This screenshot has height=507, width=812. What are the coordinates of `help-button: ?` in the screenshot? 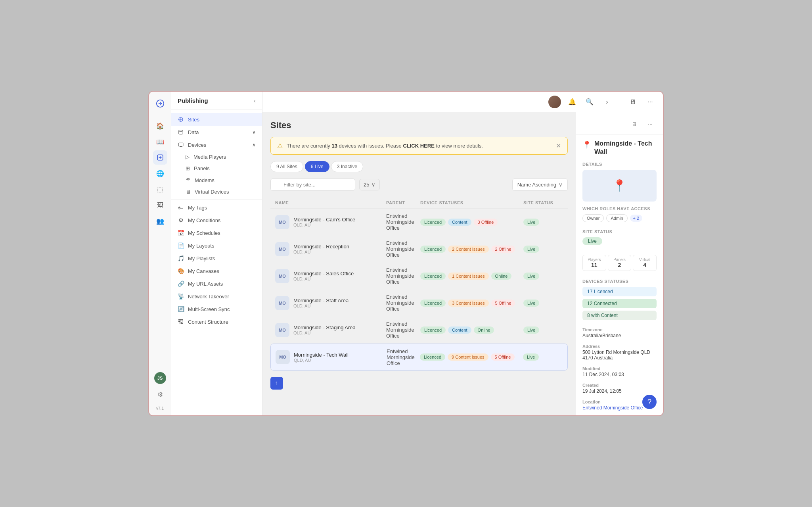 It's located at (649, 402).